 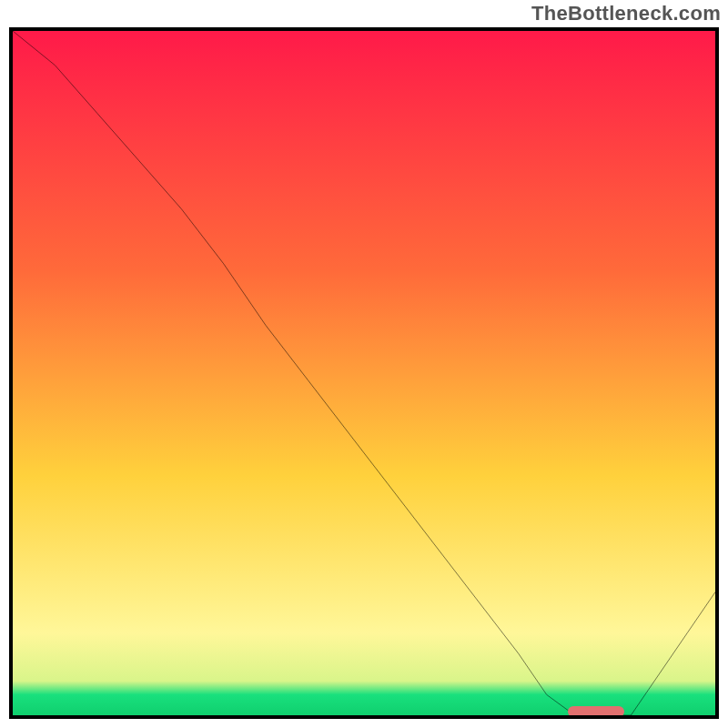 I want to click on watermark-label: TheBottleneck.com, so click(x=626, y=14).